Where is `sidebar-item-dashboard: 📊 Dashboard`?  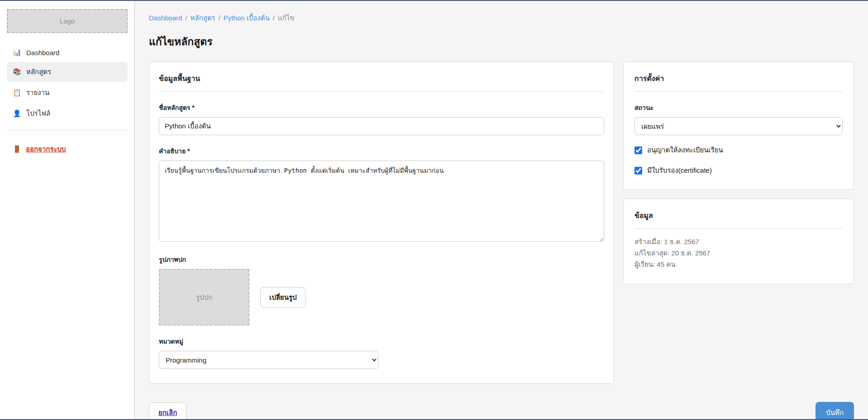
sidebar-item-dashboard: 📊 Dashboard is located at coordinates (67, 52).